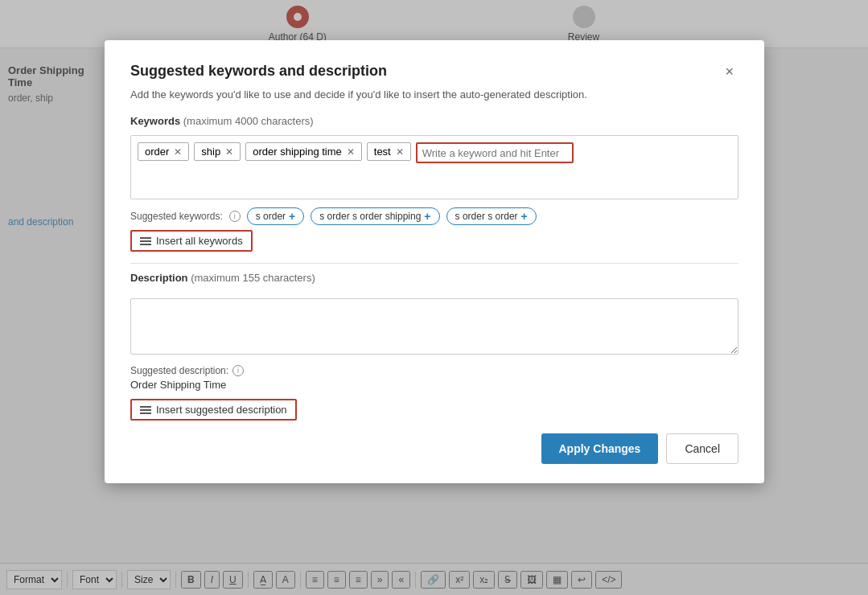 The width and height of the screenshot is (868, 595). Describe the element at coordinates (434, 121) in the screenshot. I see `keywords-section-label: Keywords (maximum 4000 characters)` at that location.